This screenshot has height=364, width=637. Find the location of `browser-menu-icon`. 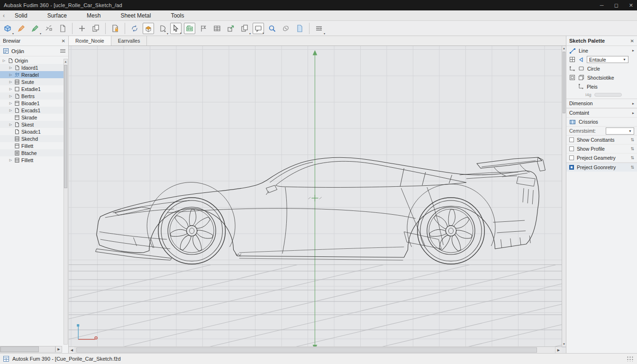

browser-menu-icon is located at coordinates (63, 51).